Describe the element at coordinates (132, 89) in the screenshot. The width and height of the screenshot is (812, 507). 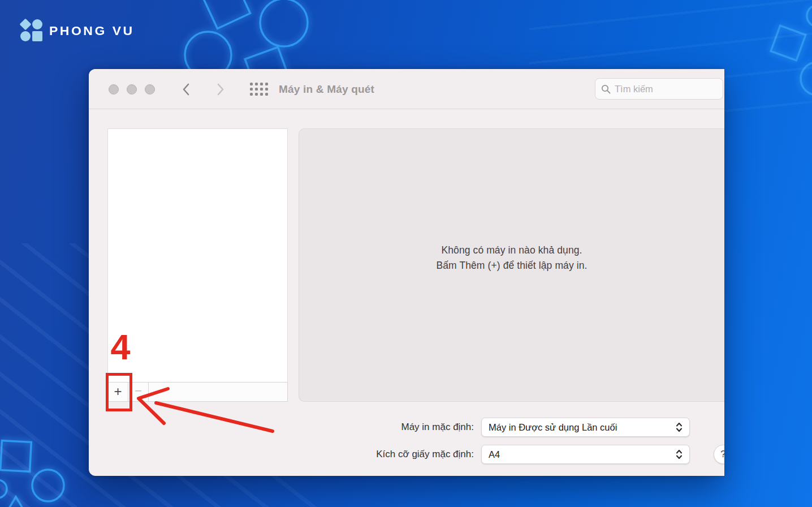
I see `minimize-window-button` at that location.